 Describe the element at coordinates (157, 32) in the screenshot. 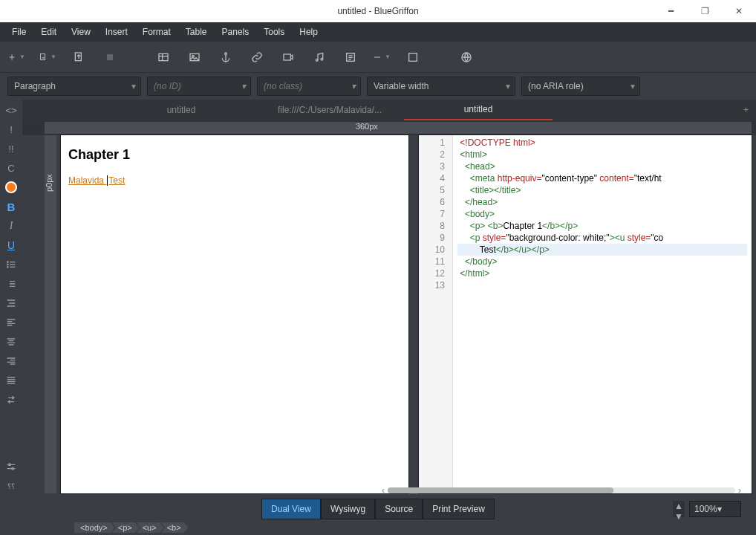

I see `menu-format: Format` at that location.